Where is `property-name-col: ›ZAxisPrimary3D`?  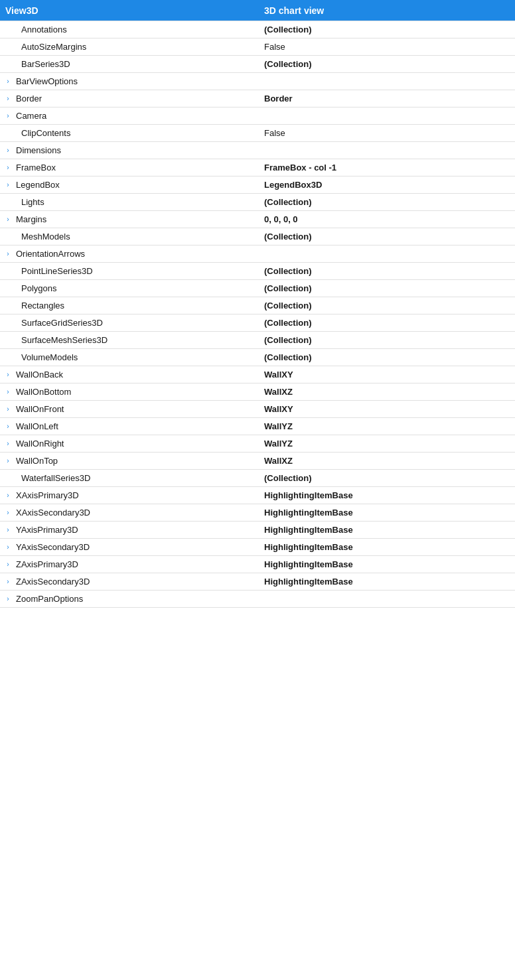 property-name-col: ›ZAxisPrimary3D is located at coordinates (129, 565).